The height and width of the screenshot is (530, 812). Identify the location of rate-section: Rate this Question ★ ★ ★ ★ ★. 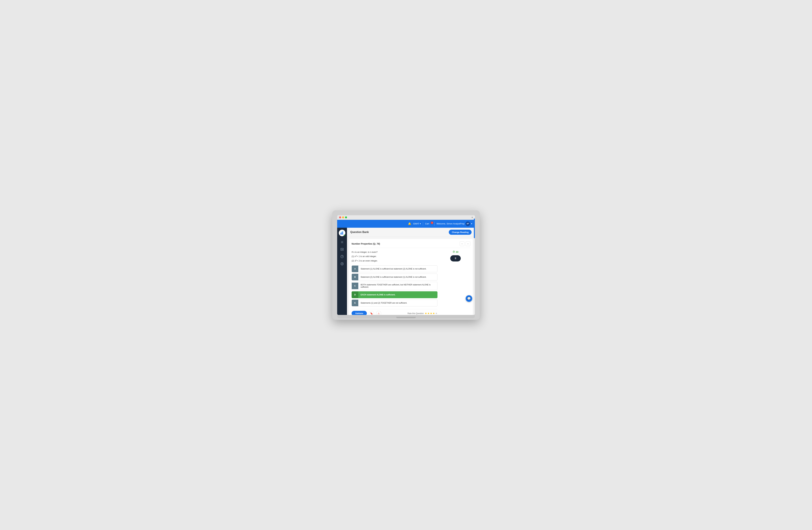
(422, 313).